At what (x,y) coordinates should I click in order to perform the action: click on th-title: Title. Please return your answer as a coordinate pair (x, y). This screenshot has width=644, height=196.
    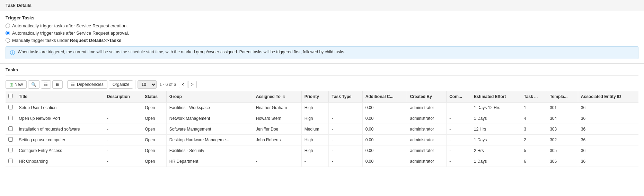
    Looking at the image, I should click on (60, 97).